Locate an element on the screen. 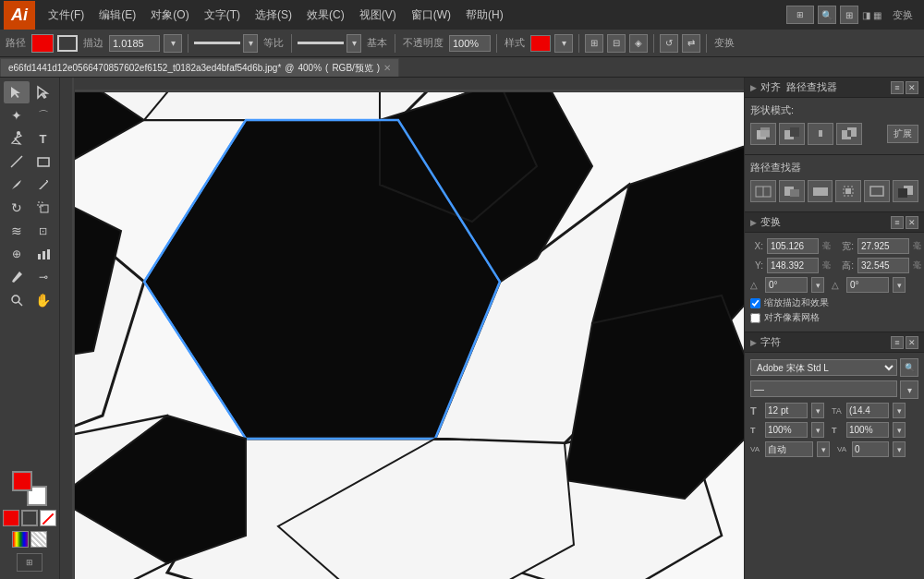 Image resolution: width=924 pixels, height=579 pixels. font-search-btn: 🔍 is located at coordinates (909, 368).